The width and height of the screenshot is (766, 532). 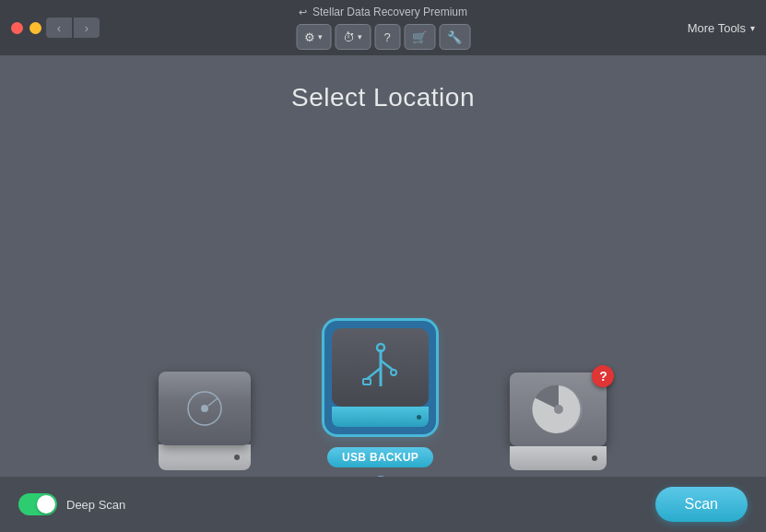 What do you see at coordinates (390, 12) in the screenshot?
I see `app-title: Stellar Data Recovery Premium` at bounding box center [390, 12].